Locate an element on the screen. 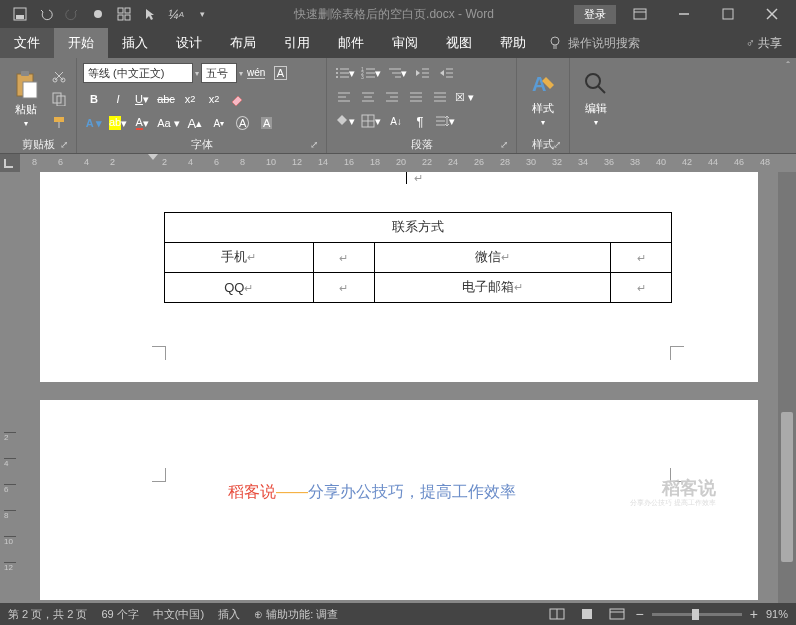 This screenshot has width=796, height=625. editing-button: 编辑 ▾ is located at coordinates (596, 98).